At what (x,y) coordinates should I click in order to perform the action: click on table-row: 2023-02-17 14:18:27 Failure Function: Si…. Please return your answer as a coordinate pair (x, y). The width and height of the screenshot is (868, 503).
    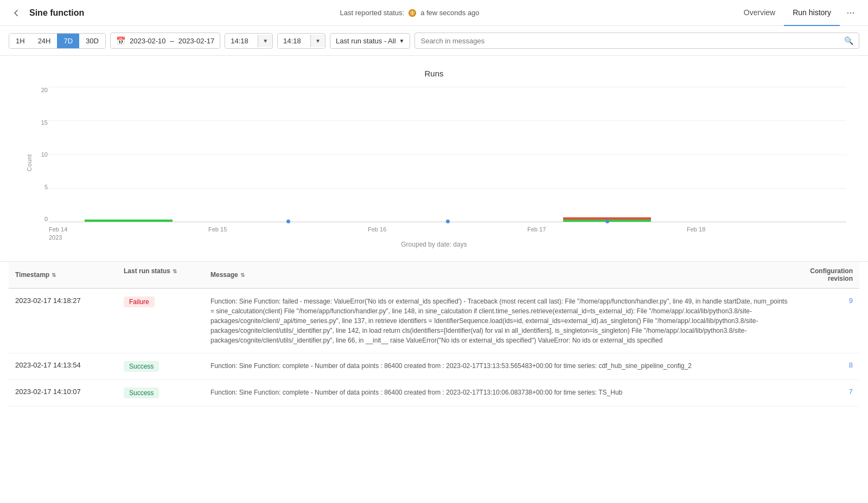
    Looking at the image, I should click on (434, 321).